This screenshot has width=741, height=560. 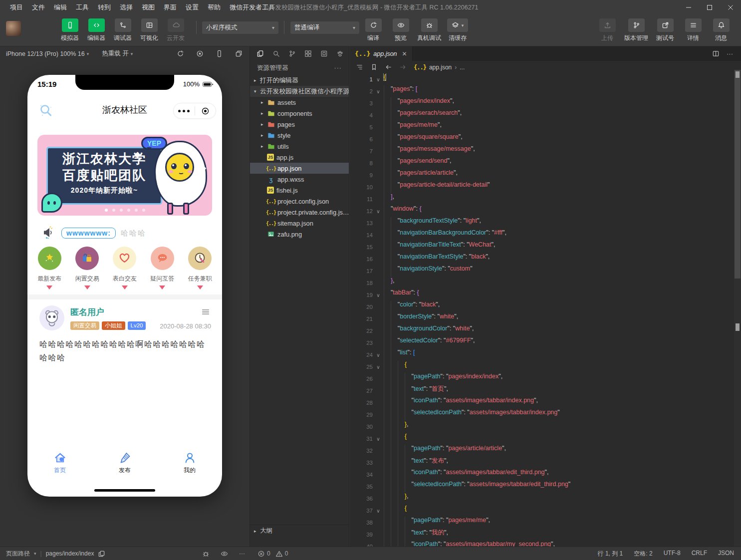 What do you see at coordinates (299, 102) in the screenshot?
I see `tree-item-assets: ▸assets` at bounding box center [299, 102].